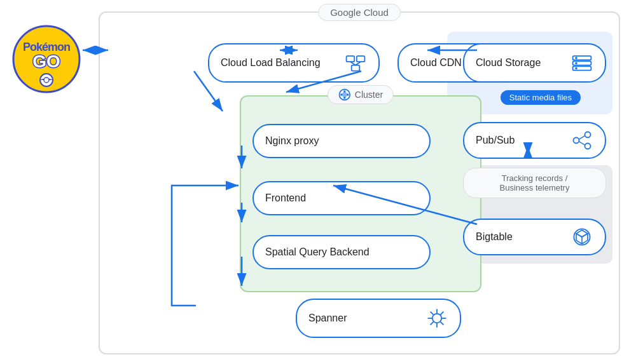 The height and width of the screenshot is (364, 636). Describe the element at coordinates (361, 95) in the screenshot. I see `cluster-label: Cluster` at that location.